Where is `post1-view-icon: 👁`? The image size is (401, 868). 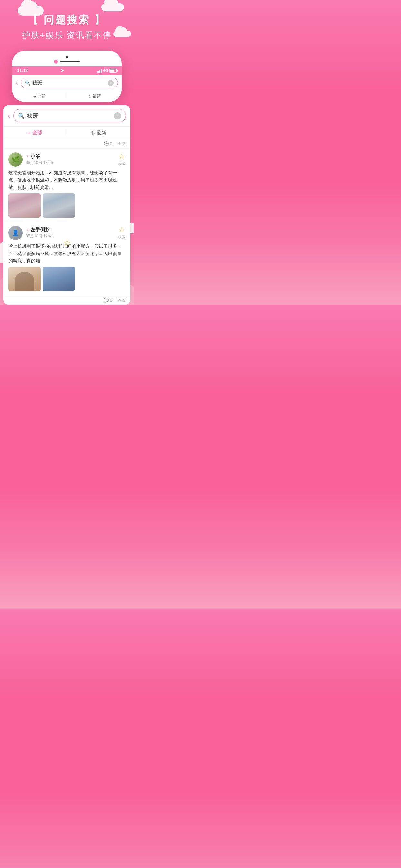 post1-view-icon: 👁 is located at coordinates (120, 144).